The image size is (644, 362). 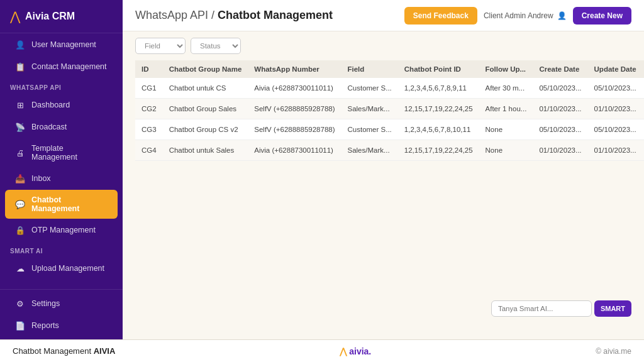 I want to click on sidebar-label-otp: OTP Management, so click(x=64, y=230).